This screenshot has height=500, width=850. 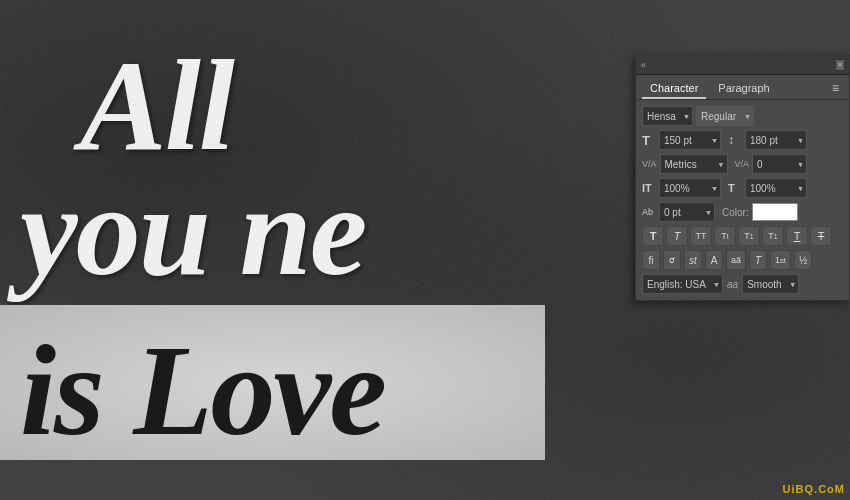 I want to click on alternates-button: aā, so click(x=736, y=260).